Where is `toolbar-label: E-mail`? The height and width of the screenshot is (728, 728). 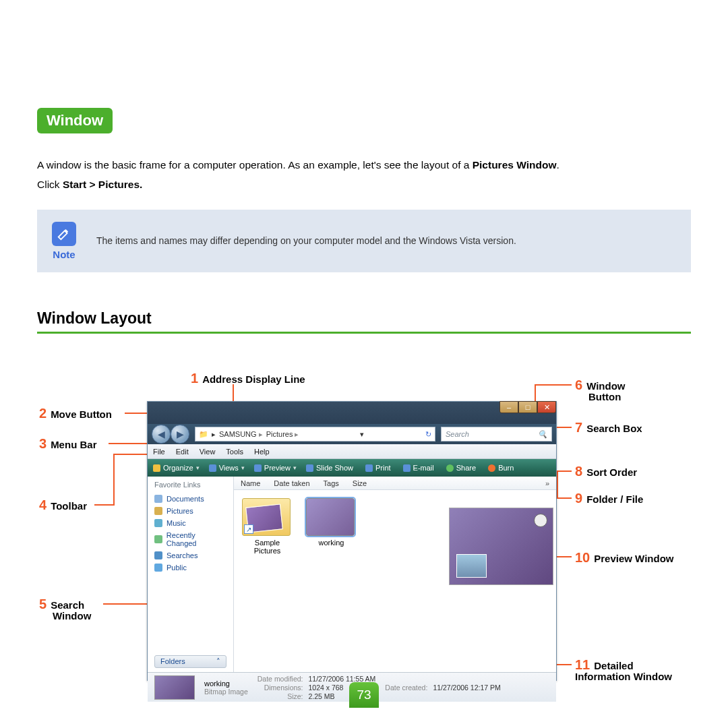
toolbar-label: E-mail is located at coordinates (423, 468).